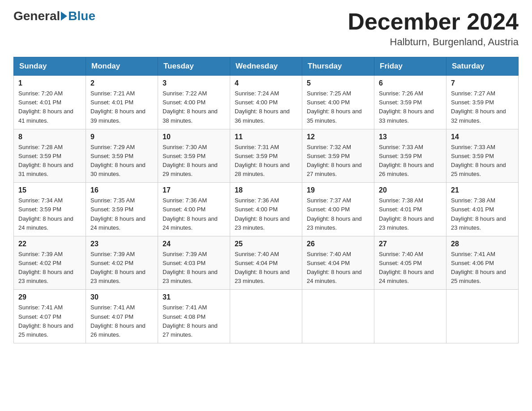  Describe the element at coordinates (262, 107) in the screenshot. I see `day-info: Sunrise: 7:24 AMSunset: 4:00 PMDaylight:…` at that location.